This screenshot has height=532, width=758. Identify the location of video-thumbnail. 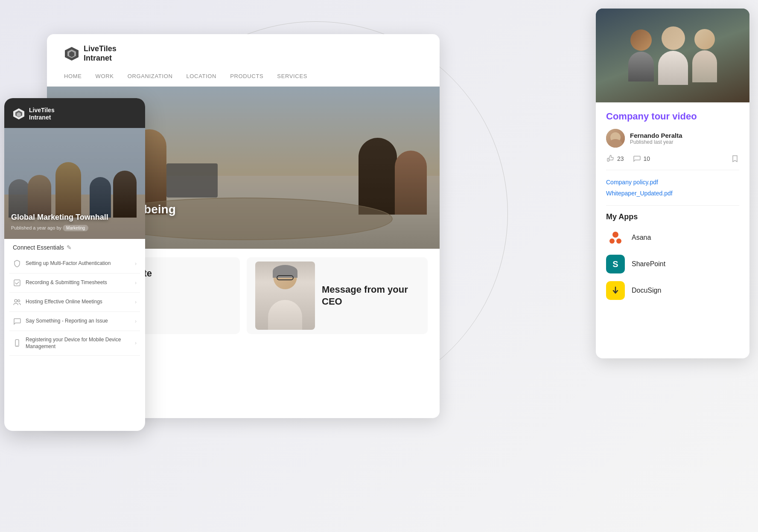
(673, 55).